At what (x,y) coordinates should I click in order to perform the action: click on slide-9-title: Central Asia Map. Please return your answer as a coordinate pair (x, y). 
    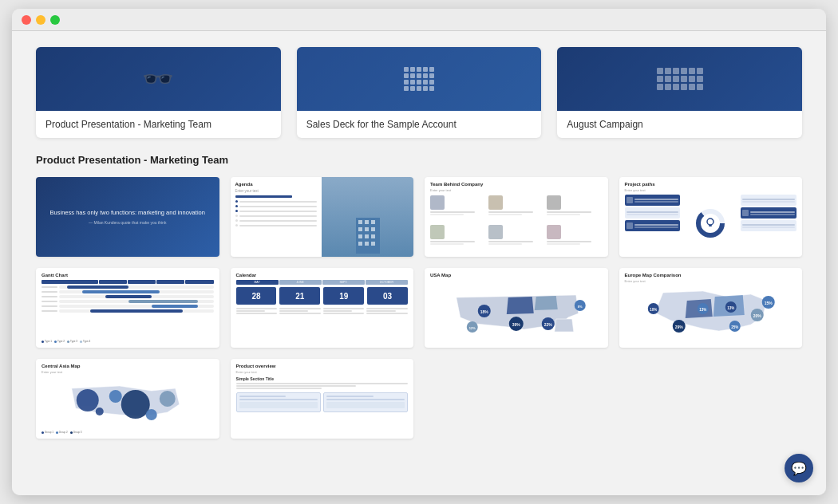
    Looking at the image, I should click on (128, 366).